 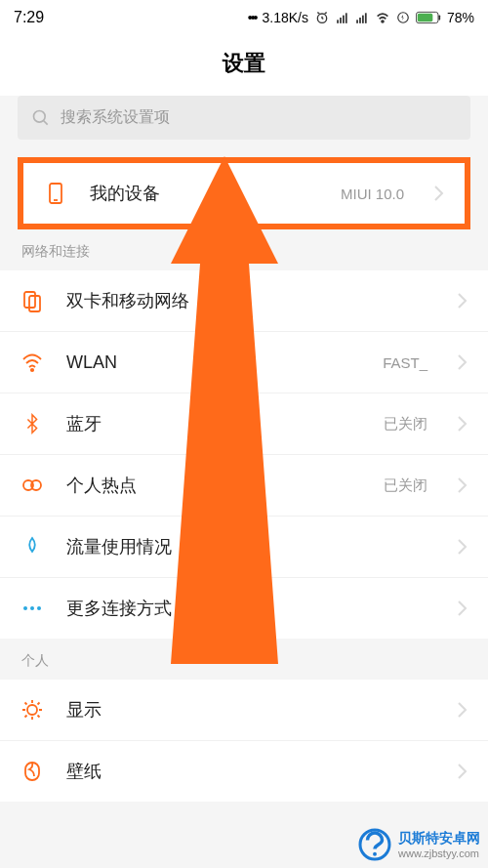 What do you see at coordinates (244, 771) in the screenshot?
I see `wallpaper-item: 壁纸` at bounding box center [244, 771].